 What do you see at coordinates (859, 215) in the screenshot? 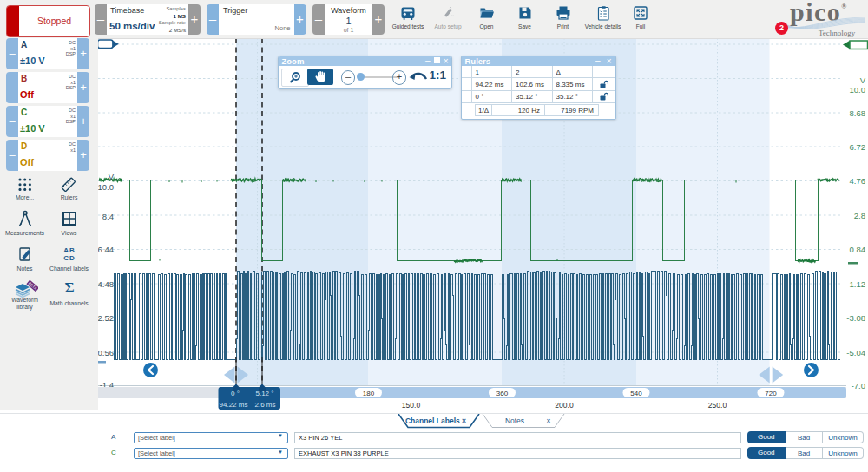
I see `svg-text: 2.8` at bounding box center [859, 215].